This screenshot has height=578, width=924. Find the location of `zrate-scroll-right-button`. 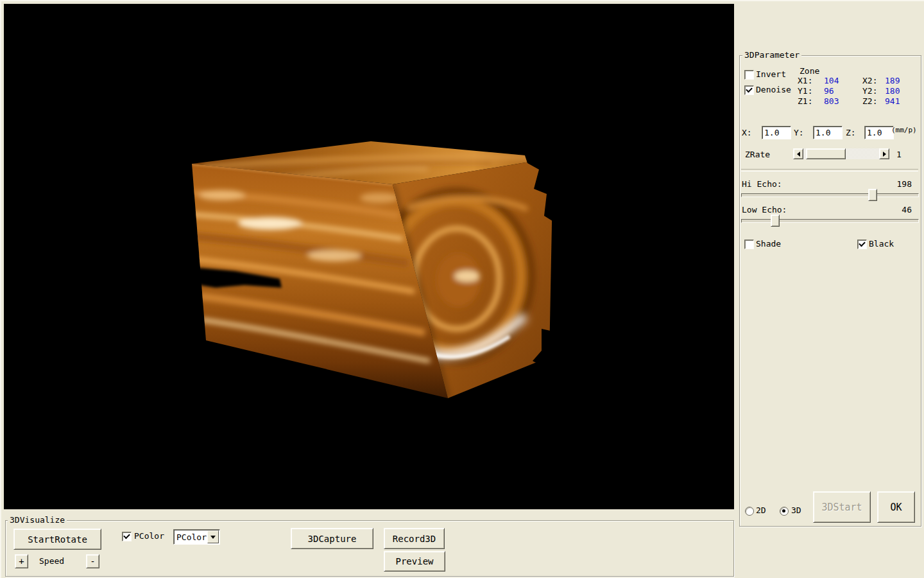

zrate-scroll-right-button is located at coordinates (884, 154).